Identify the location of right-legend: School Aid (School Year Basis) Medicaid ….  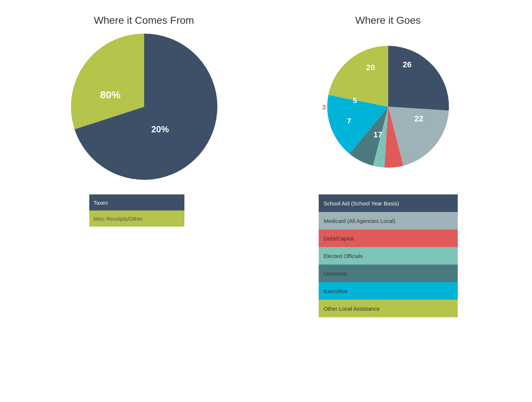
(388, 256).